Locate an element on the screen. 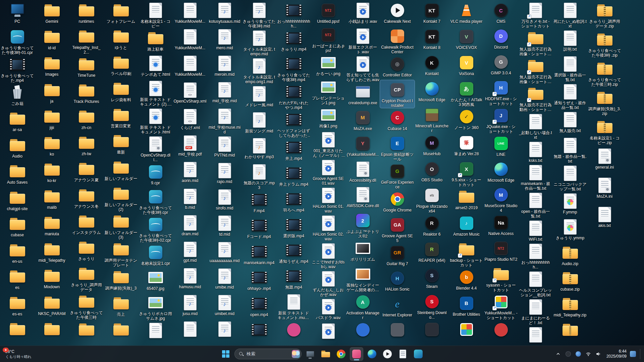 The height and width of the screenshot is (362, 644). desktop-icon: 路上駐車 is located at coordinates (156, 41).